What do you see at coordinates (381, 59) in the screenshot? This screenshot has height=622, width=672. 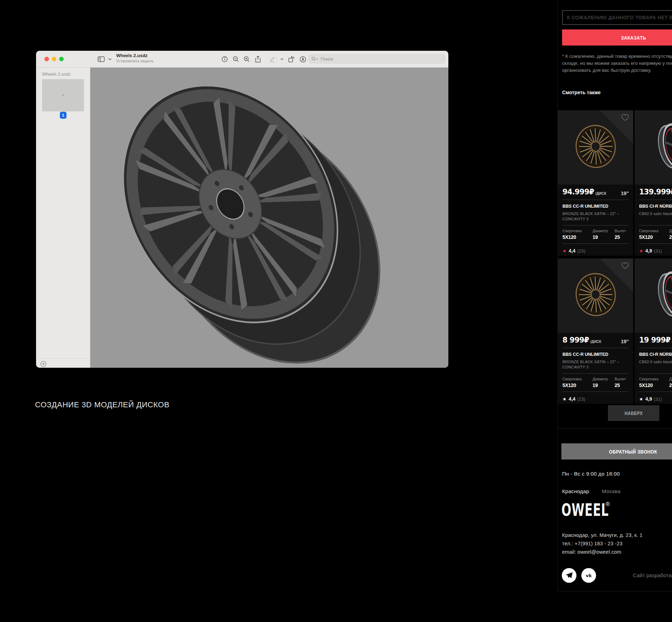 I see `search-input` at bounding box center [381, 59].